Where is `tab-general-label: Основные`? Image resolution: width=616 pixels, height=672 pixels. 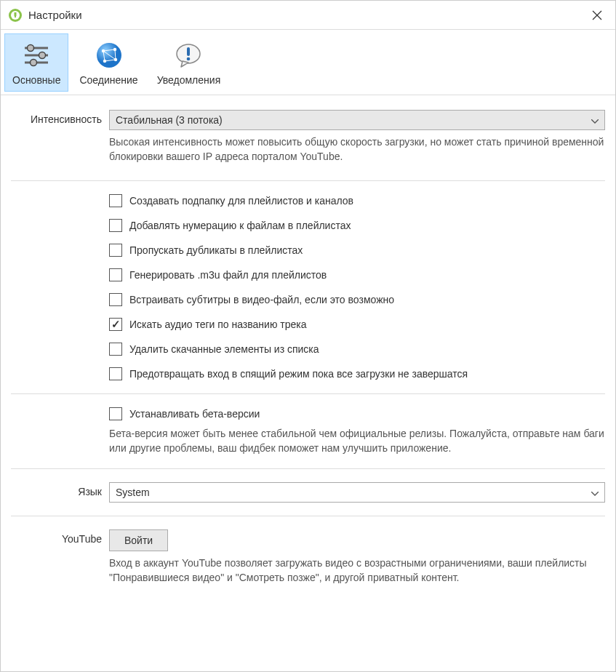 tab-general-label: Основные is located at coordinates (36, 80).